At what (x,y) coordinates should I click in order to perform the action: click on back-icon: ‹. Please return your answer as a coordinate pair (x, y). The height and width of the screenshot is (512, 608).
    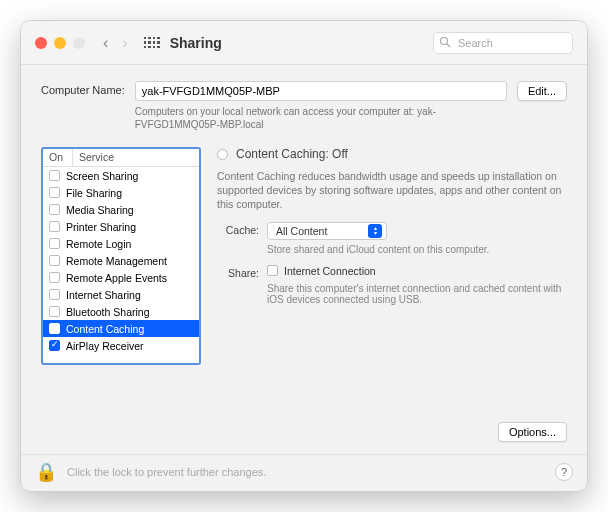
    Looking at the image, I should click on (106, 43).